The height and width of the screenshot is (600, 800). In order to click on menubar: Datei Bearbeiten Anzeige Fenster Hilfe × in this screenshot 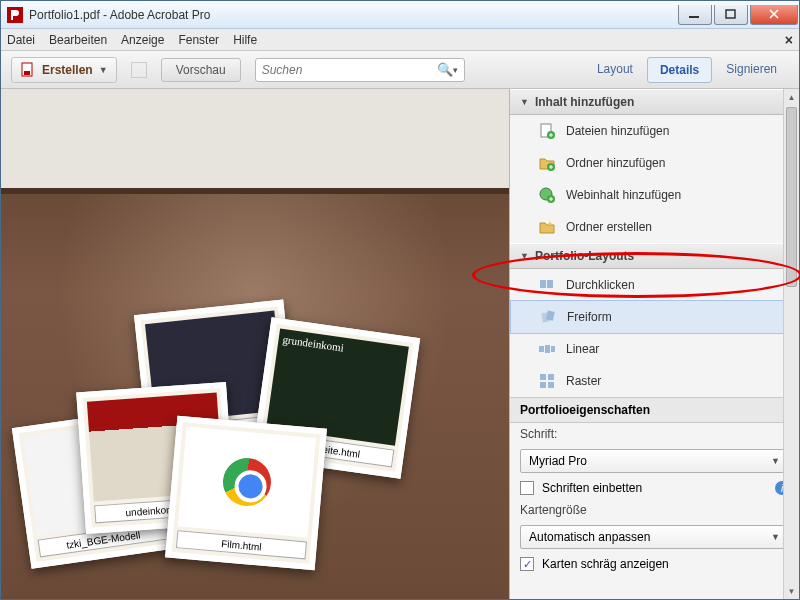, I will do `click(400, 40)`.